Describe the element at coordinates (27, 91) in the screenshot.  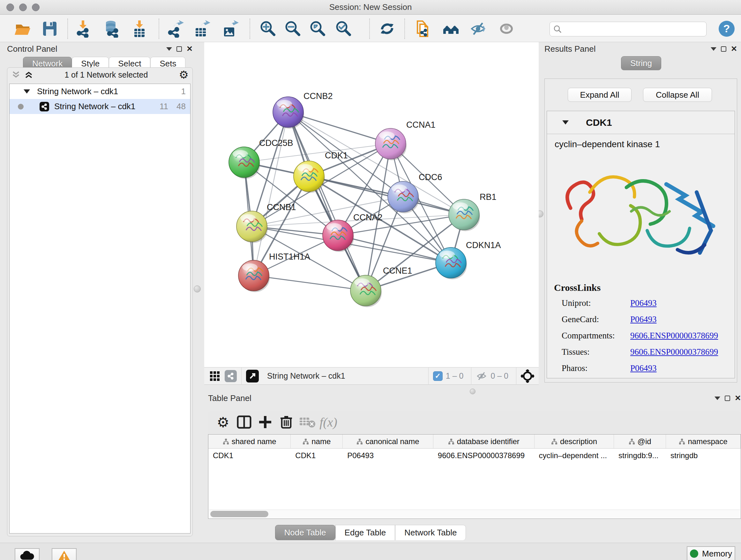
I see `collection-expander-icon` at that location.